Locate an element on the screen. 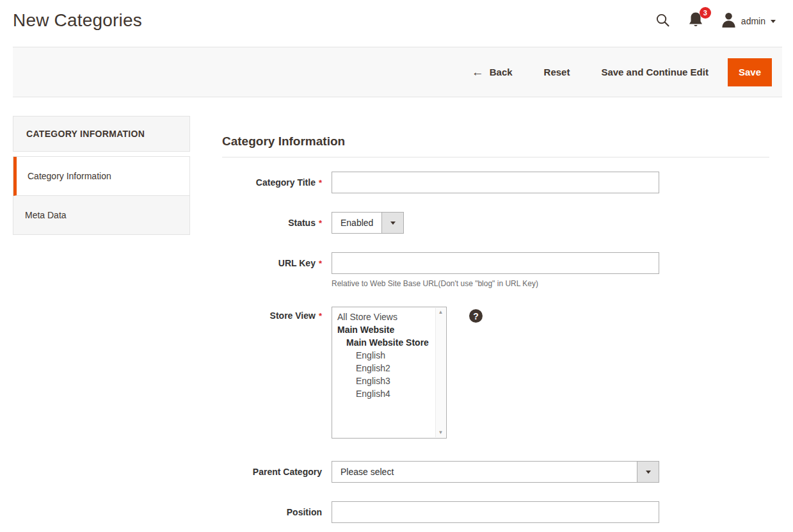 This screenshot has height=532, width=793. sidebar-item-meta-data: Meta Data is located at coordinates (101, 215).